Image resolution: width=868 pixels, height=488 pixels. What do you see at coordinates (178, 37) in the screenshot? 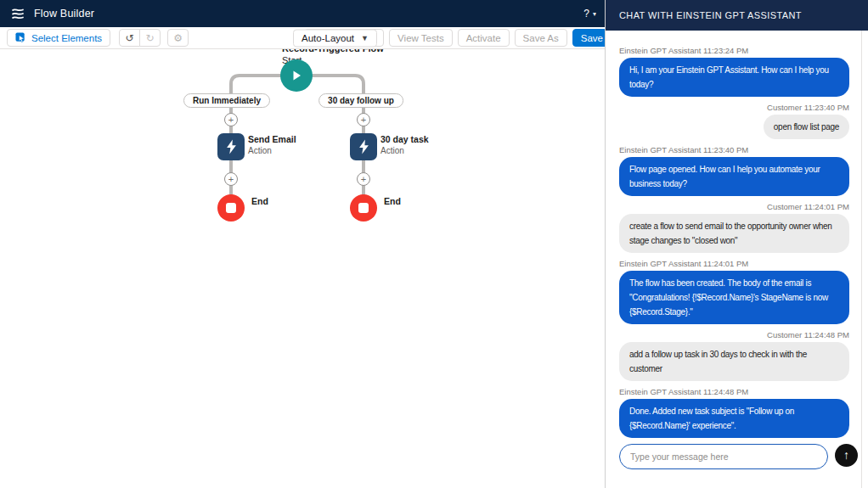
I see `settings-button: ⚙` at bounding box center [178, 37].